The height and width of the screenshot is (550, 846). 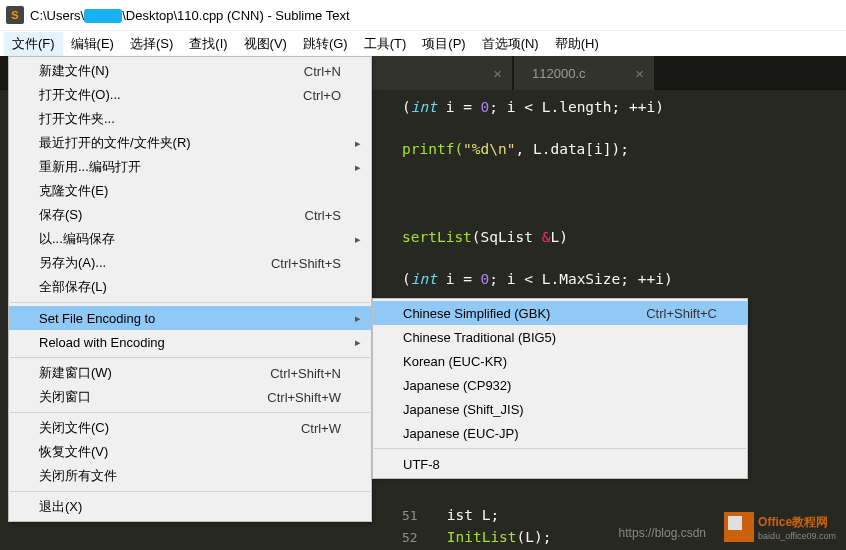 What do you see at coordinates (190, 452) in the screenshot?
I see `menu-item-label: 恢复文件(V)` at bounding box center [190, 452].